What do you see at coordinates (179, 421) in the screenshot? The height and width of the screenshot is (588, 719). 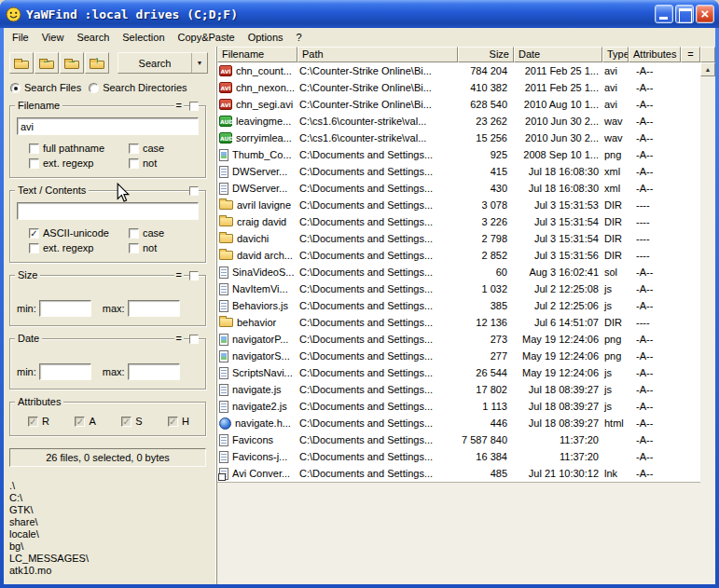 I see `attributes-h-checkbox: ✓H` at bounding box center [179, 421].